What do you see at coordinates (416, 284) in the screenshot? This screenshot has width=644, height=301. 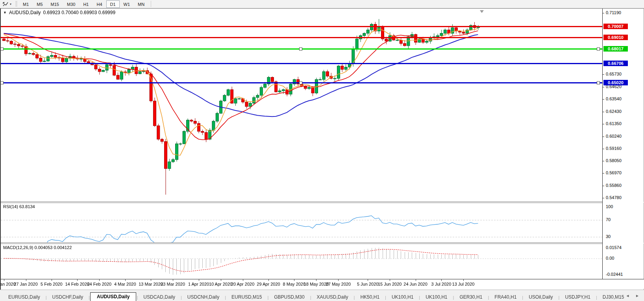 I see `date-label: 24 Jun 2020` at bounding box center [416, 284].